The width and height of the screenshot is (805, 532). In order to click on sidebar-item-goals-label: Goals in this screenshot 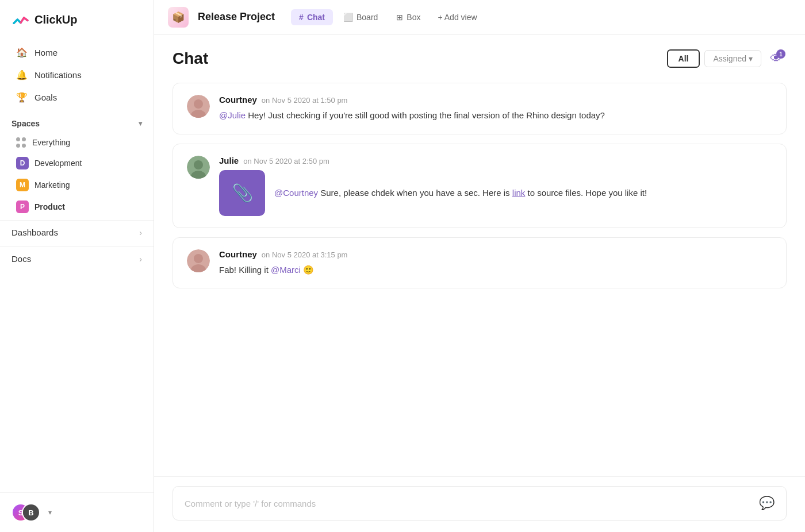, I will do `click(46, 98)`.